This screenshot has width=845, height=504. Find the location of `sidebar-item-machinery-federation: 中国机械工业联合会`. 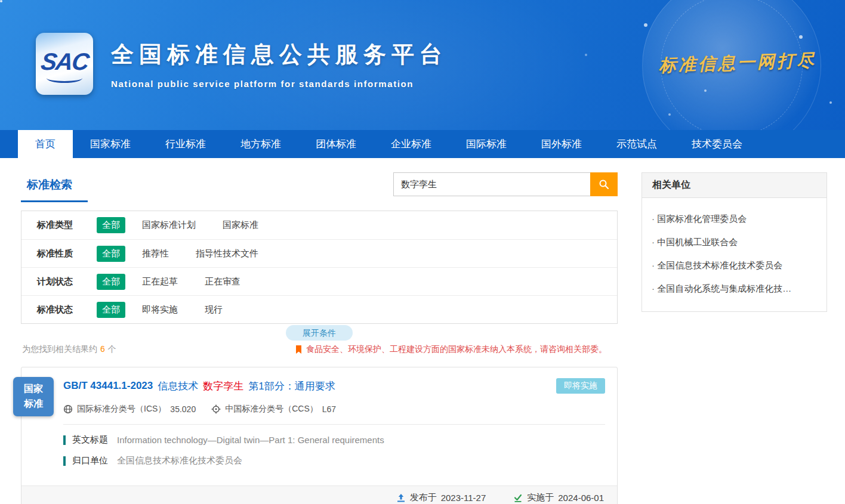

sidebar-item-machinery-federation: 中国机械工业联合会 is located at coordinates (734, 242).